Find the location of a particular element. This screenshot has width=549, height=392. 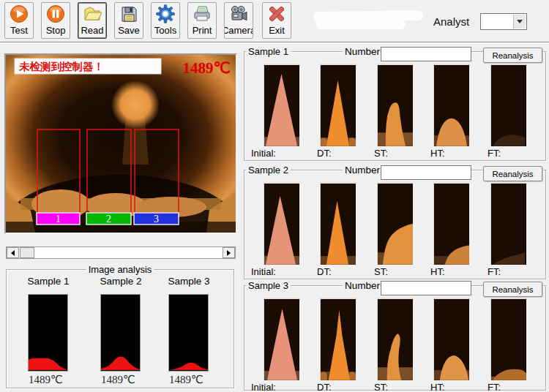

analyst-select is located at coordinates (504, 22).